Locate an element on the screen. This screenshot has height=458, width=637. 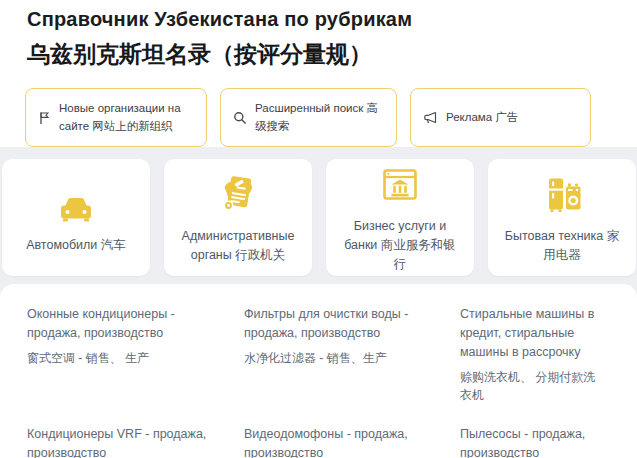
quick-link-label-zh: 网站上的新组织 is located at coordinates (132, 126).